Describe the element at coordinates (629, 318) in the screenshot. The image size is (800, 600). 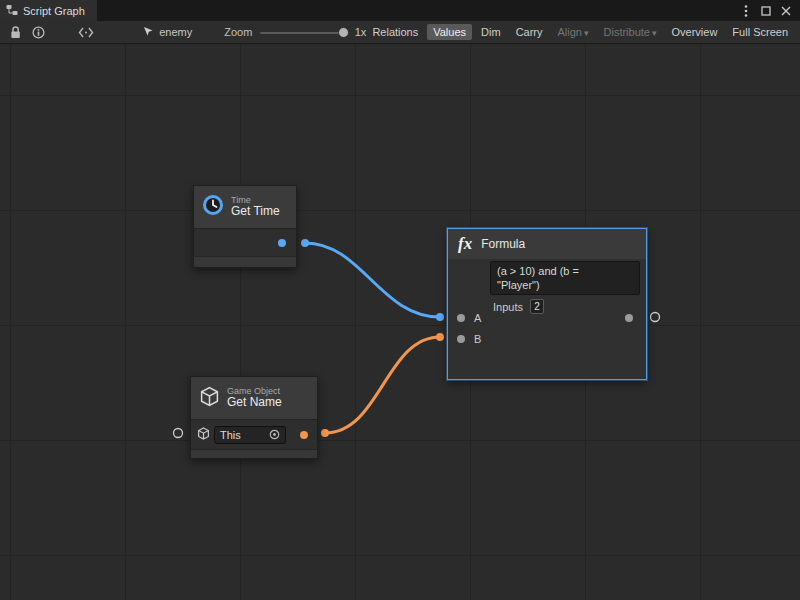
I see `formula-result-dot` at that location.